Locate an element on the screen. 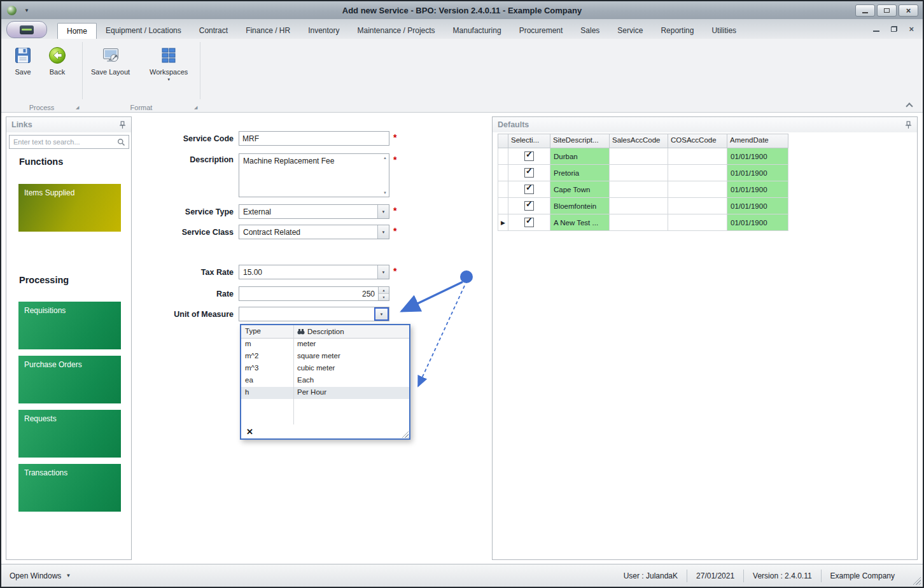 This screenshot has width=924, height=588. requests-button: Requests is located at coordinates (70, 434).